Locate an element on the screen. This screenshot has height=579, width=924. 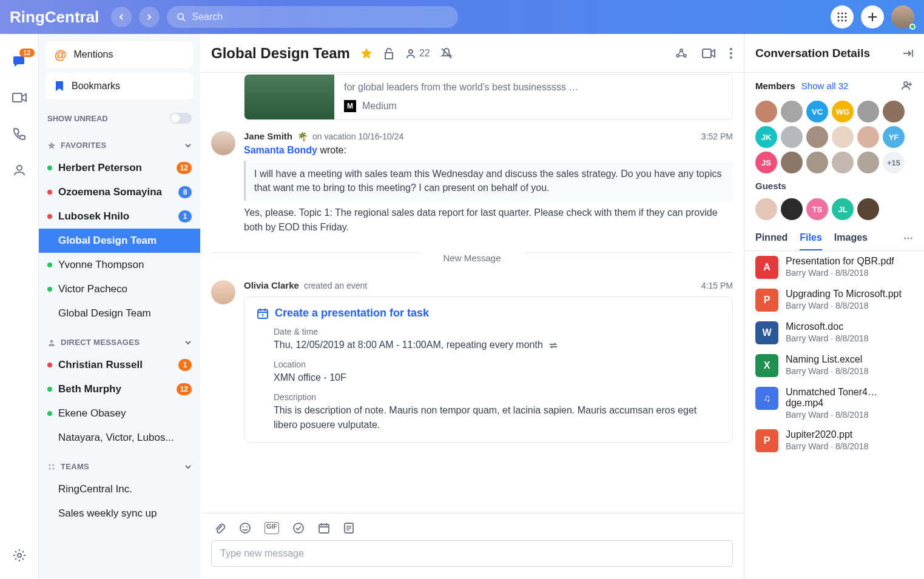
sidebar-item: Sales weekly sync up is located at coordinates (120, 514).